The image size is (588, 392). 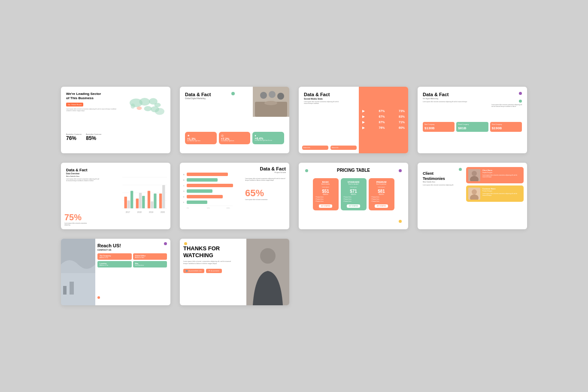 I want to click on slide-5-bottom-text: Lorem ipsum dolor sit amet consectetur a…, so click(x=77, y=224).